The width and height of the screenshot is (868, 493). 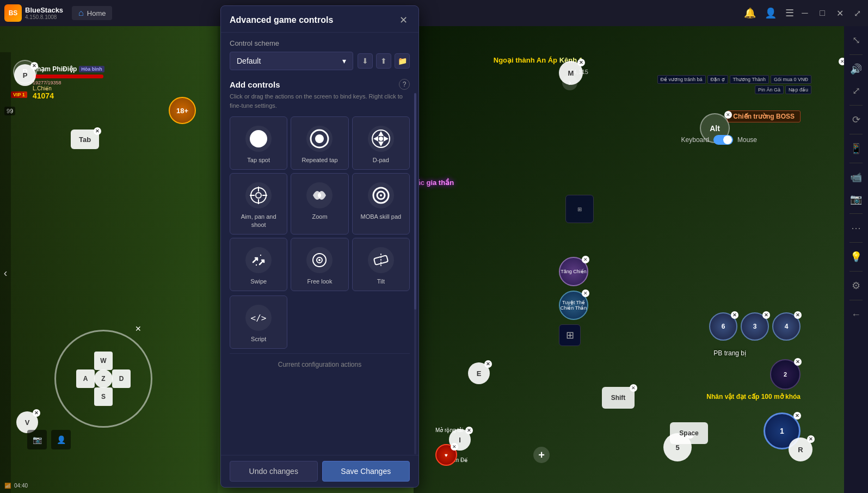 I want to click on close-button: ✕, so click(x=840, y=13).